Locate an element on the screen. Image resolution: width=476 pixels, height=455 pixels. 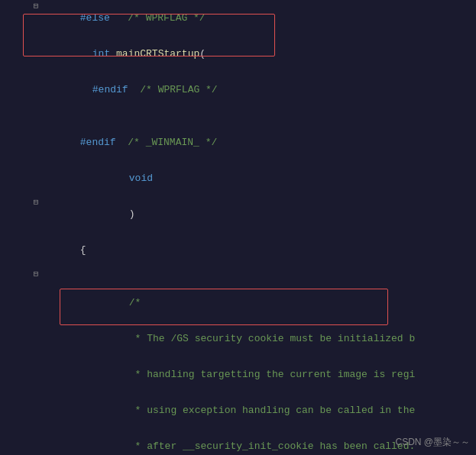
line-content: * using exception handling can be called… is located at coordinates (258, 411).